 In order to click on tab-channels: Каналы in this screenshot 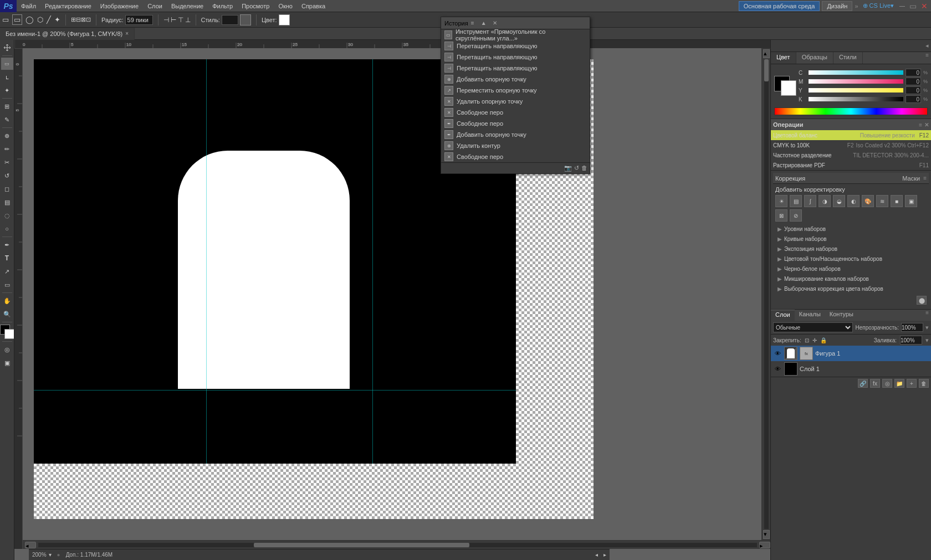, I will do `click(810, 315)`.